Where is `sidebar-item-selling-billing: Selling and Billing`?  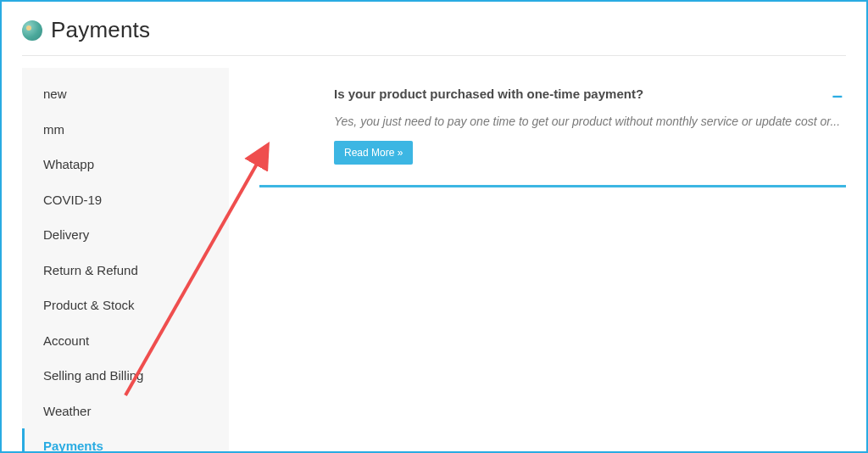
sidebar-item-selling-billing: Selling and Billing is located at coordinates (125, 376).